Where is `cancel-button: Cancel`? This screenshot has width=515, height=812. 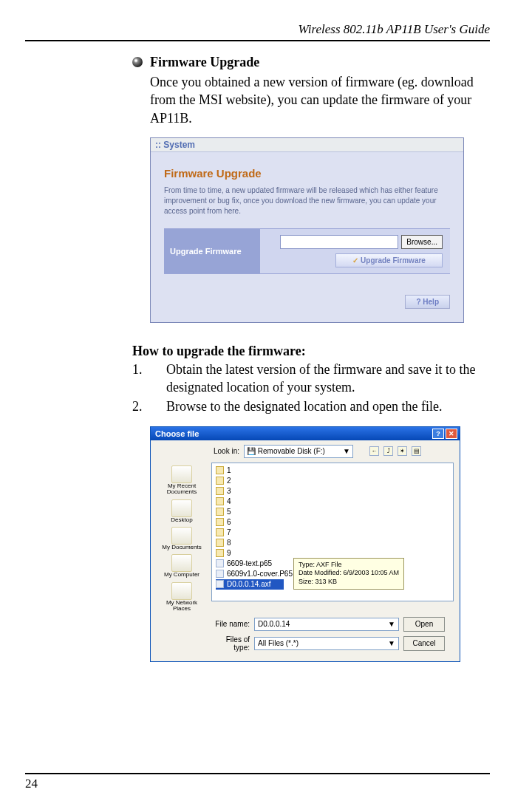 cancel-button: Cancel is located at coordinates (424, 644).